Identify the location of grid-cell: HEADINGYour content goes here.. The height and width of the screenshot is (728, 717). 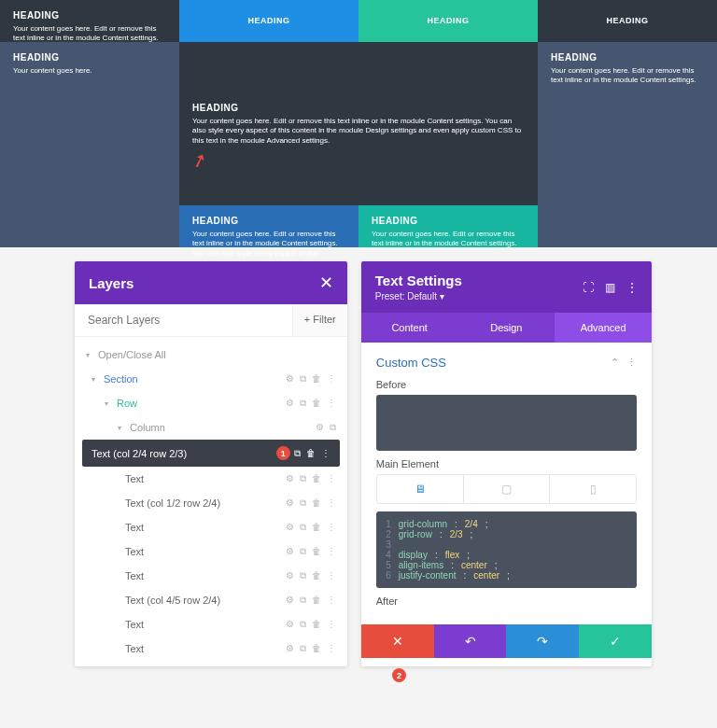
(90, 123).